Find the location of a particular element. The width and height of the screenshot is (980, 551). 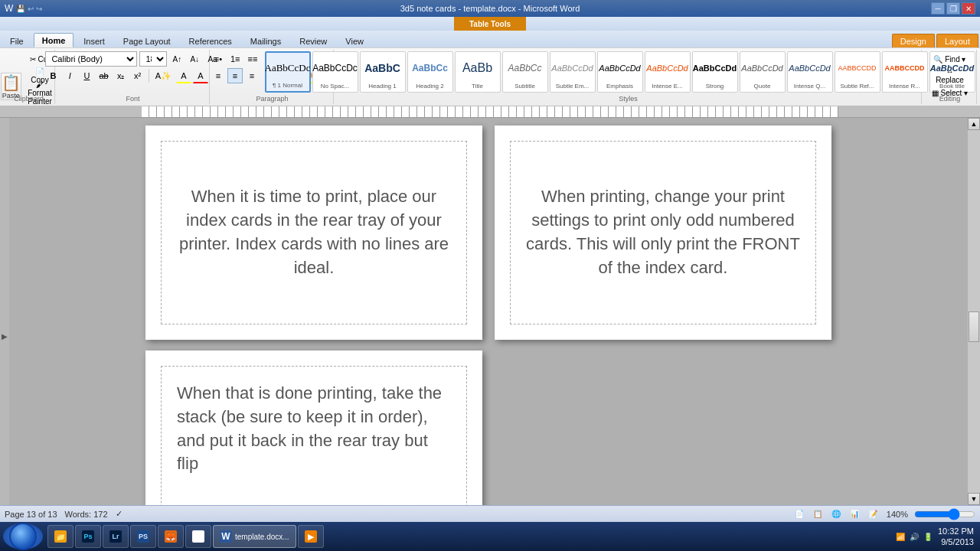

tab-insert: Insert is located at coordinates (94, 41).